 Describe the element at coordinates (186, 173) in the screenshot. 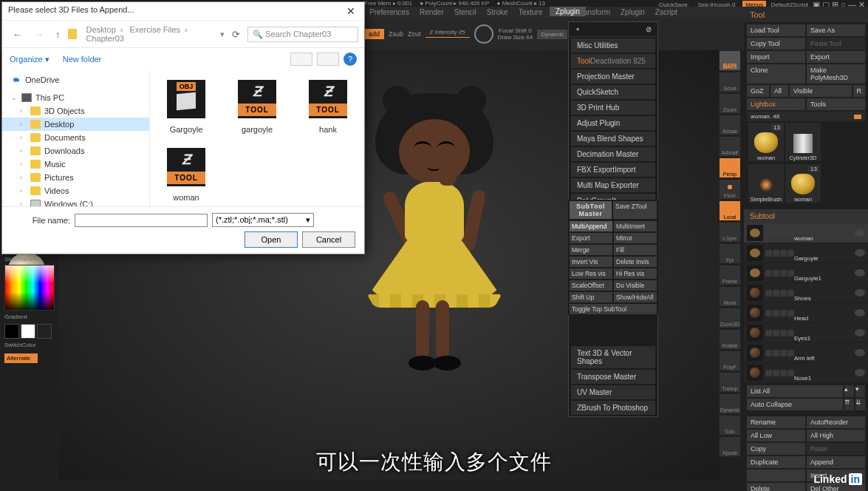

I see `file-item: ƵTOOLwoman` at that location.